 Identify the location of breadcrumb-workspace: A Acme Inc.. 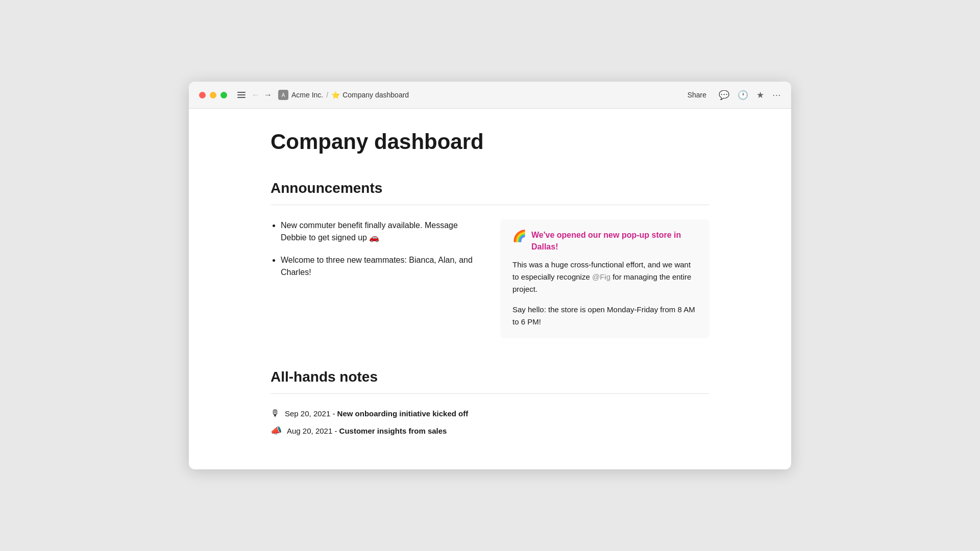
(301, 95).